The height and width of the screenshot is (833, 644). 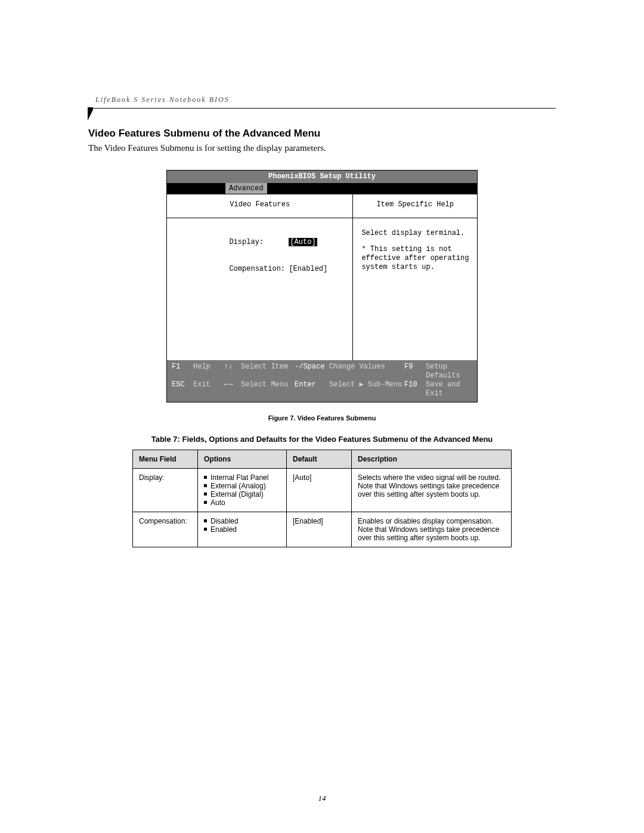 I want to click on bios-menubar: Advanced, so click(x=322, y=188).